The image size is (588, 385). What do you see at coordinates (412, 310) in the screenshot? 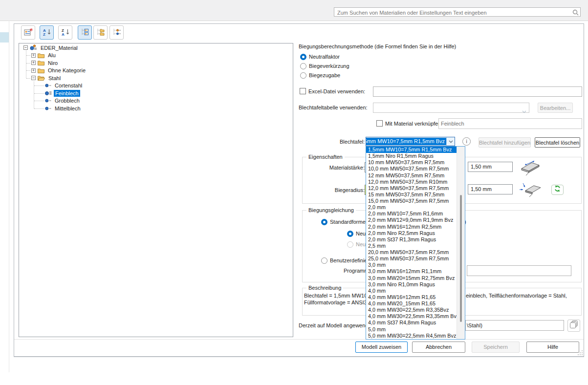
I see `blechtafel-option: 4,0 mm MW30=22,5mm R3,35Bvz` at bounding box center [412, 310].